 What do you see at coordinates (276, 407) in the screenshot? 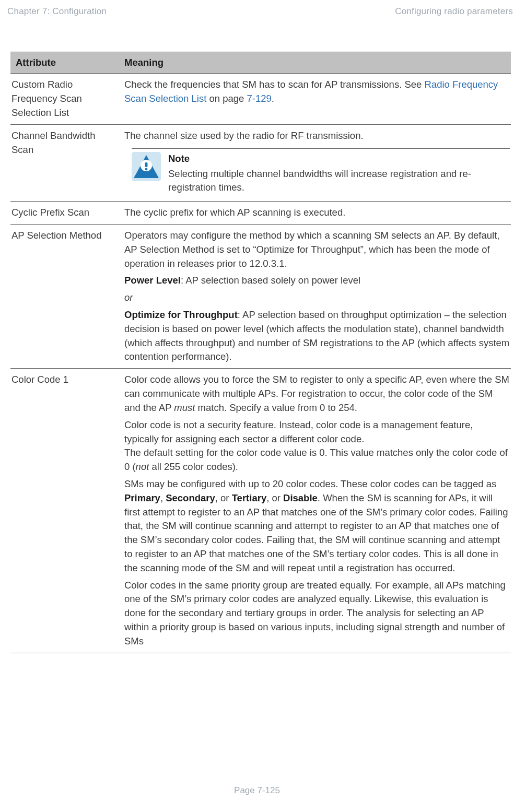
I see `text: match. Specify a value from 0 to 254.` at bounding box center [276, 407].